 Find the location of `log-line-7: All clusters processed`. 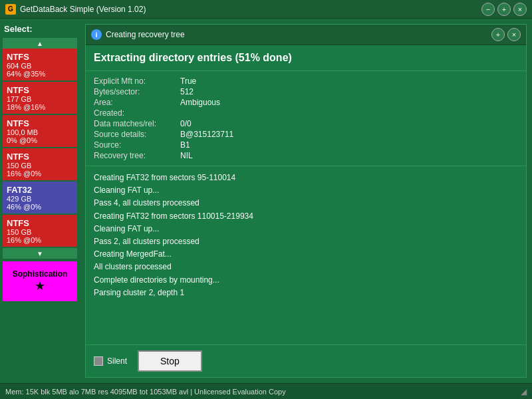

log-line-7: All clusters processed is located at coordinates (306, 267).